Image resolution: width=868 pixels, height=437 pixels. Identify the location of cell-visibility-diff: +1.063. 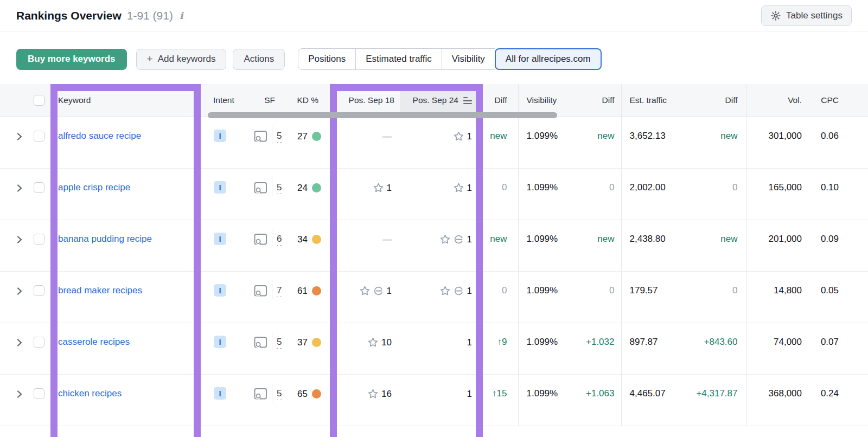
(598, 400).